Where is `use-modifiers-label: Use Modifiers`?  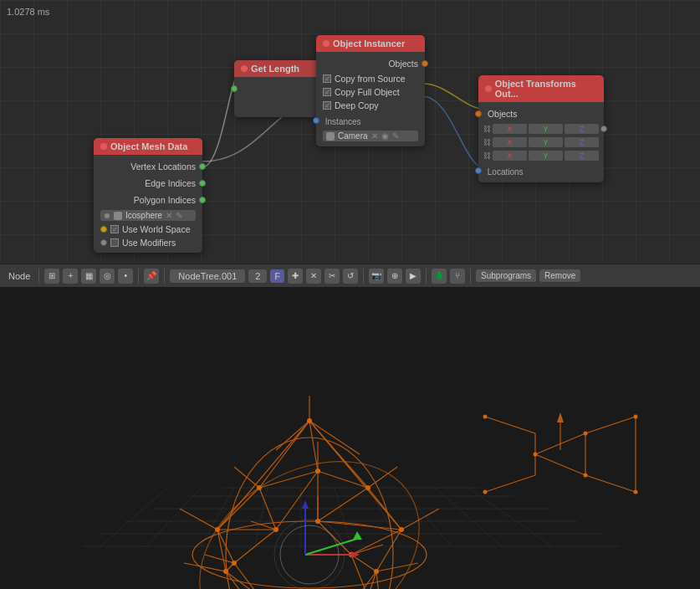 use-modifiers-label: Use Modifiers is located at coordinates (149, 243).